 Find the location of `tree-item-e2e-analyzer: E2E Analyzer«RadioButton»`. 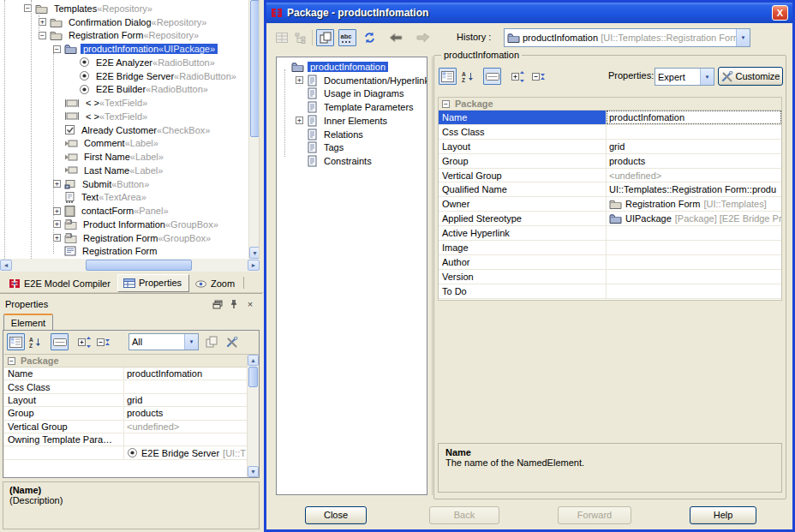

tree-item-e2e-analyzer: E2E Analyzer«RadioButton» is located at coordinates (129, 63).